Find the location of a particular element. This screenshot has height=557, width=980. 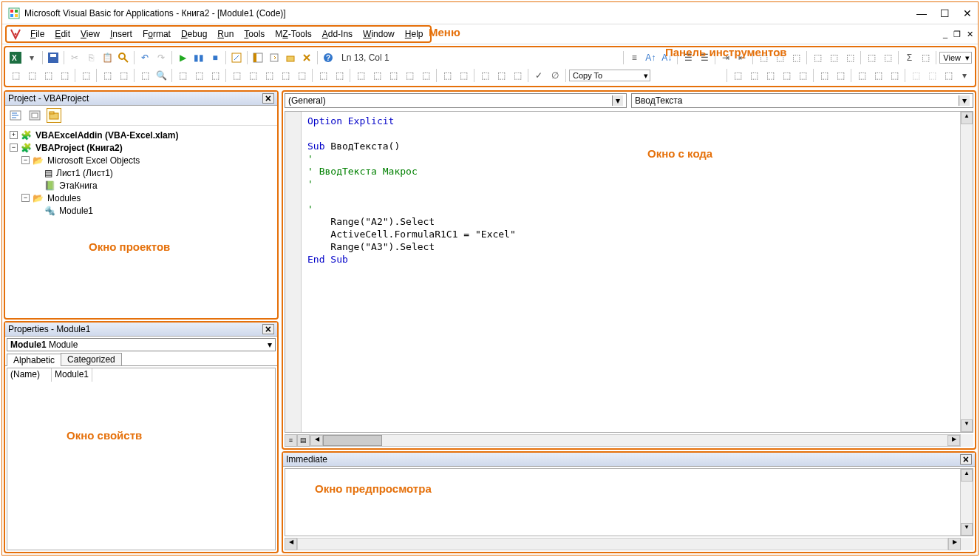

tool-e-icon: ⬚ is located at coordinates (888, 58).